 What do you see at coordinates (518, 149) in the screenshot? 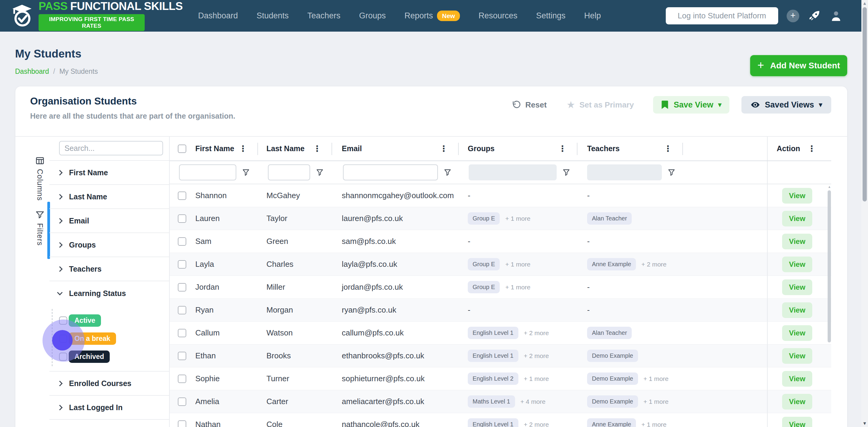
I see `column-header-groups: Groups ⋮` at bounding box center [518, 149].